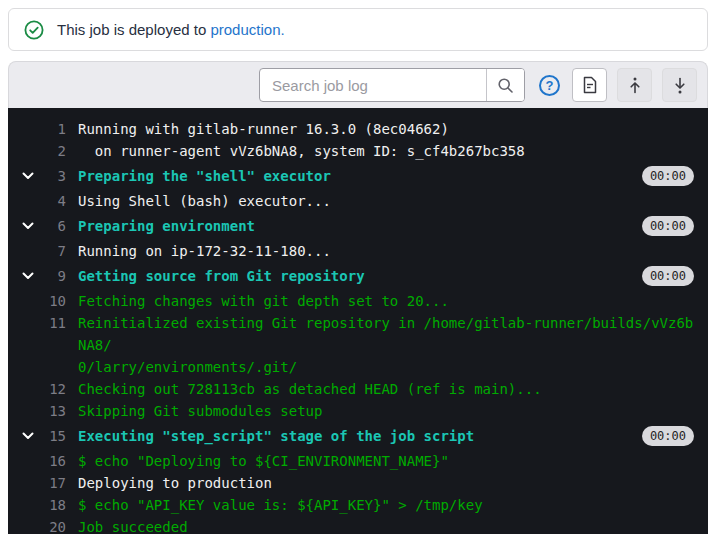 The height and width of the screenshot is (534, 716). Describe the element at coordinates (590, 85) in the screenshot. I see `show-raw-log-button` at that location.